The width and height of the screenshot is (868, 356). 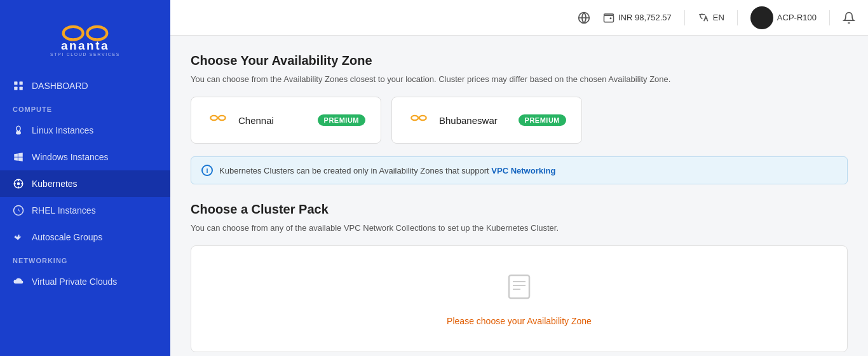 I want to click on vpc-info-banner: i Kubernetes Clusters can be created onl…, so click(x=519, y=170).